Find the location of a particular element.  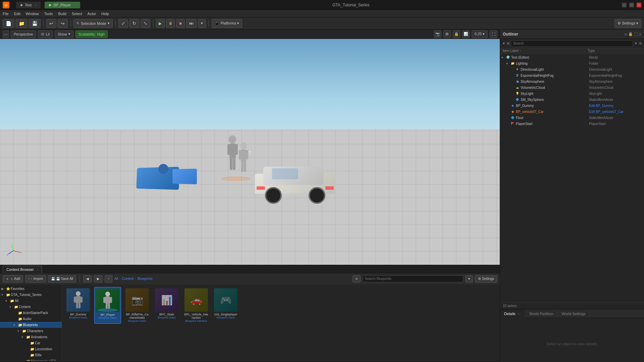

cb-nav-up: ↑ is located at coordinates (109, 279).